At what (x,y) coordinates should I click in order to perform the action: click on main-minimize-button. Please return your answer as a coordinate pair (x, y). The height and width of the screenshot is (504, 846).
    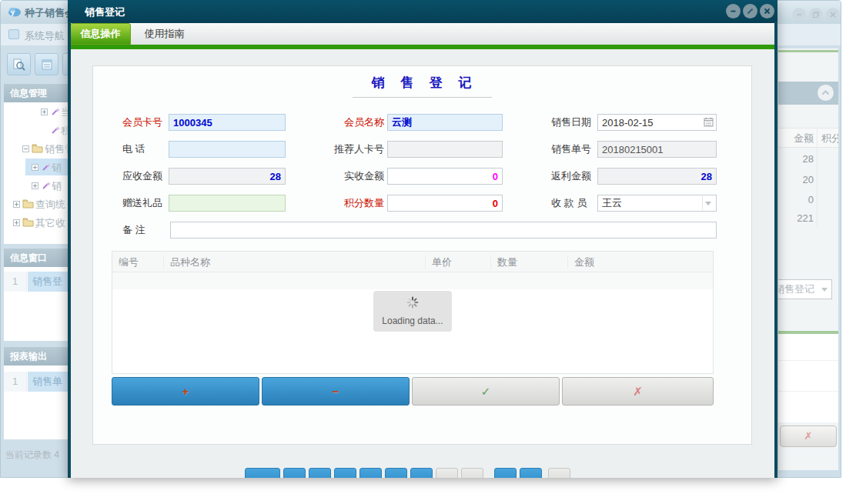
    Looking at the image, I should click on (799, 15).